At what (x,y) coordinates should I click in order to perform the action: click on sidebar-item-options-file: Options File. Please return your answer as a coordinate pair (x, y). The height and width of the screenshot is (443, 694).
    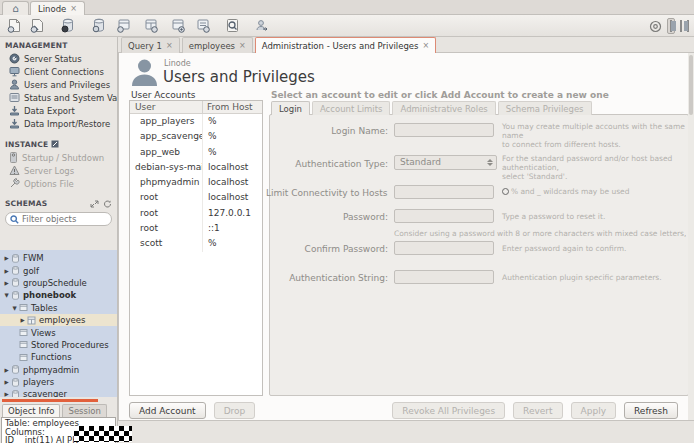
    Looking at the image, I should click on (58, 184).